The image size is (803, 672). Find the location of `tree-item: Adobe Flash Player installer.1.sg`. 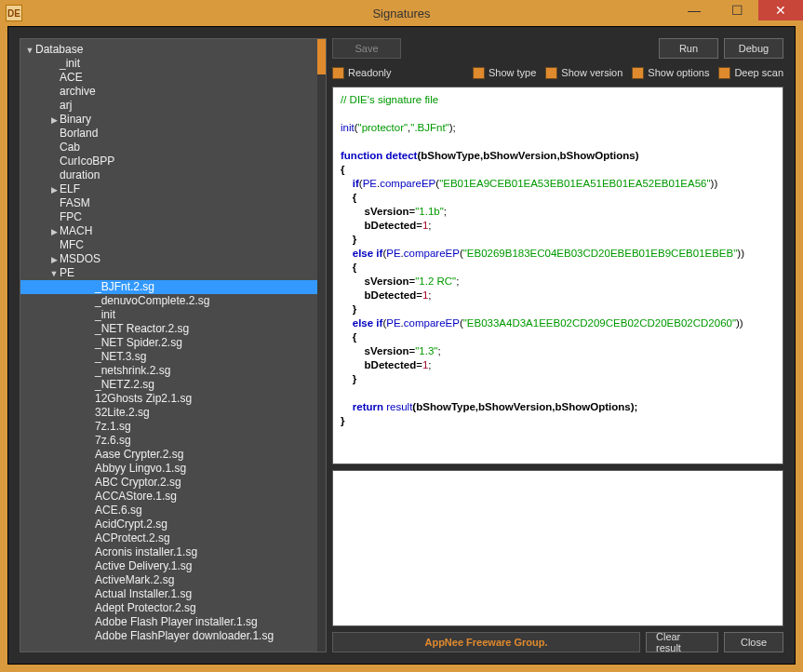

tree-item: Adobe Flash Player installer.1.sg is located at coordinates (173, 622).